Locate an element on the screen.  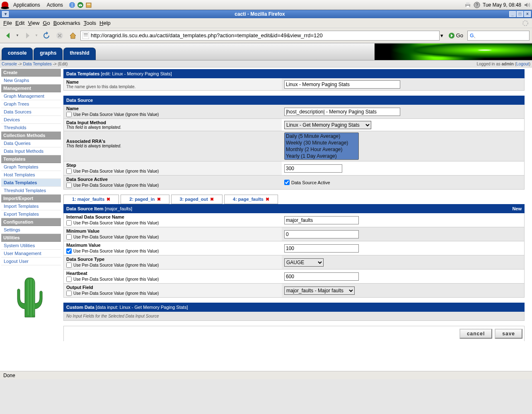
logout-link: Logout is located at coordinates (523, 64).